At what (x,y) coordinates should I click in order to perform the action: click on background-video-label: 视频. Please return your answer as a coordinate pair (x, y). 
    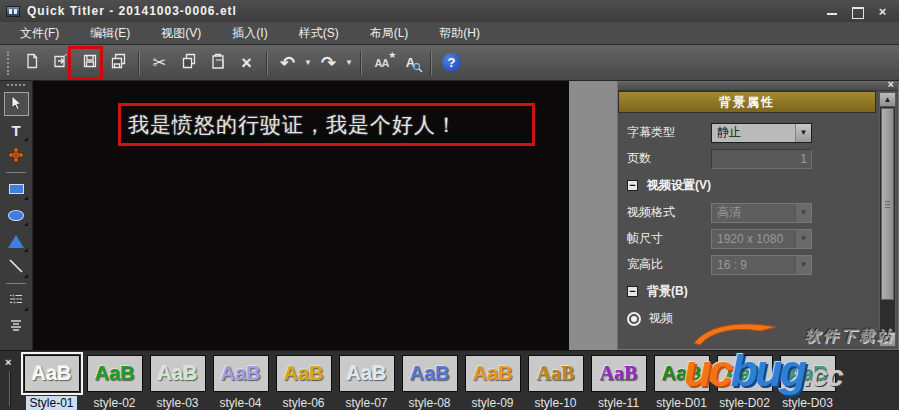
    Looking at the image, I should click on (661, 318).